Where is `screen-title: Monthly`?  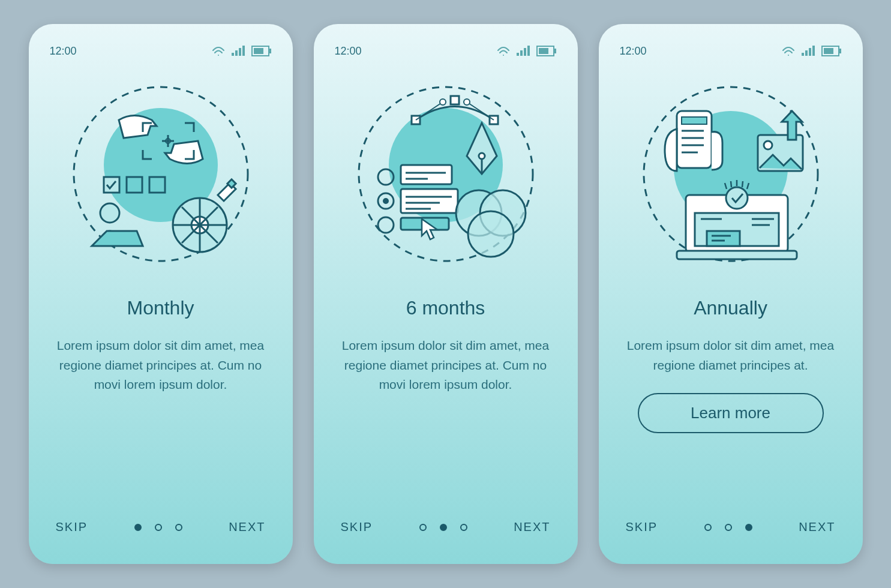 screen-title: Monthly is located at coordinates (161, 308).